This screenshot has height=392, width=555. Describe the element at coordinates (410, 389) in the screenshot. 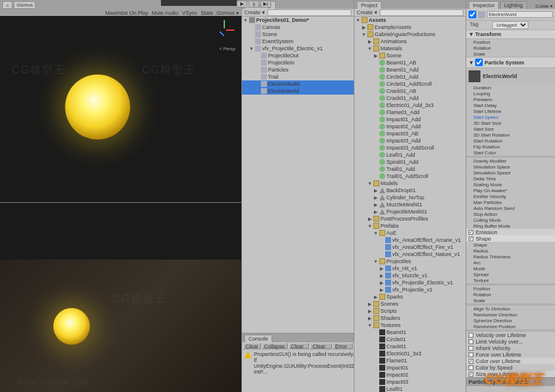

I see `project-item: Leaf01` at that location.